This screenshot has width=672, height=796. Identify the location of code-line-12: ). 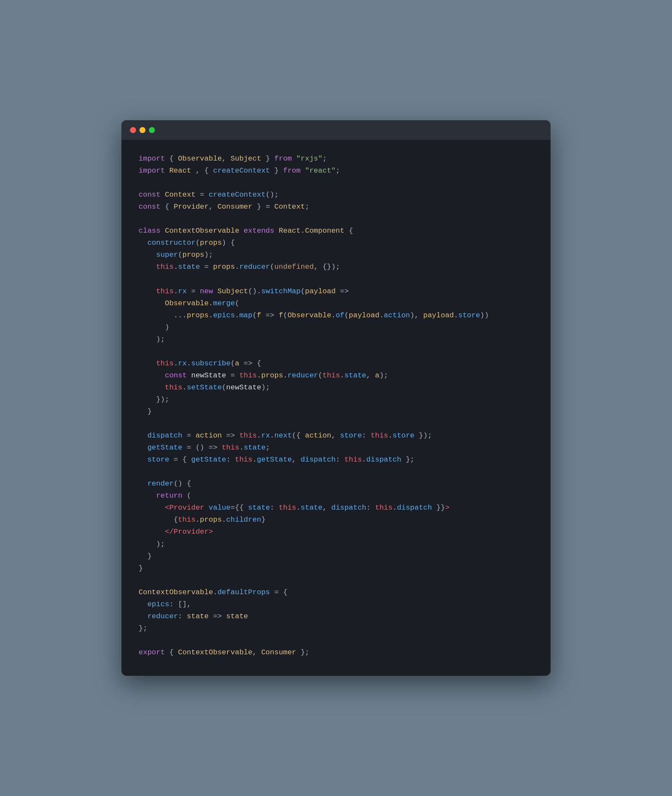
(336, 328).